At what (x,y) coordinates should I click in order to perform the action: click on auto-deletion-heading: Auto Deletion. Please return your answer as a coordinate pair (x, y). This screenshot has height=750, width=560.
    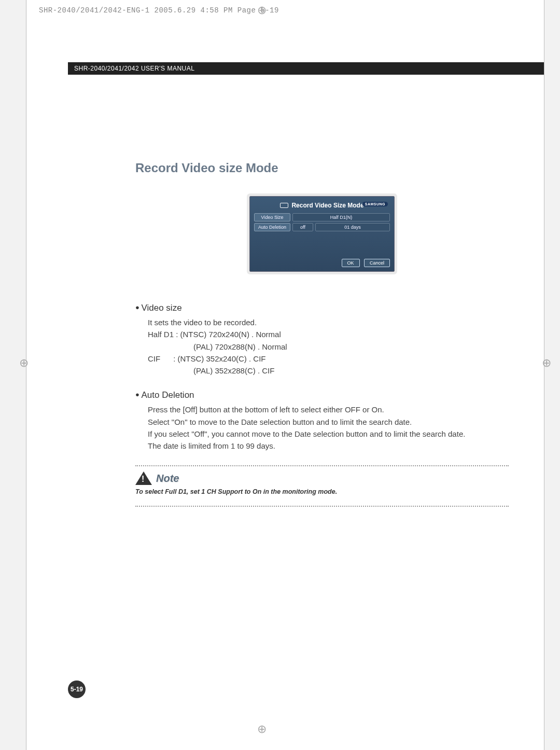
    Looking at the image, I should click on (322, 395).